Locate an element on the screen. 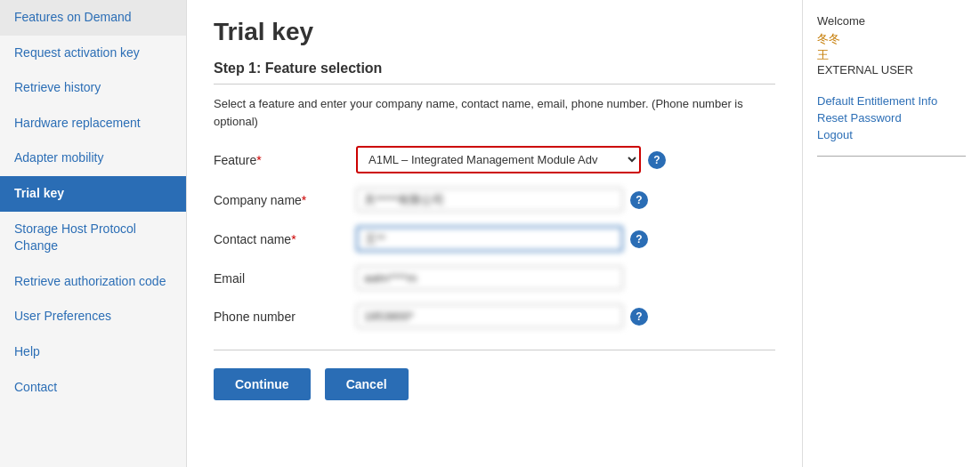 The height and width of the screenshot is (467, 980). sidebar-item-adapter-mobility: Adapter mobility is located at coordinates (93, 158).